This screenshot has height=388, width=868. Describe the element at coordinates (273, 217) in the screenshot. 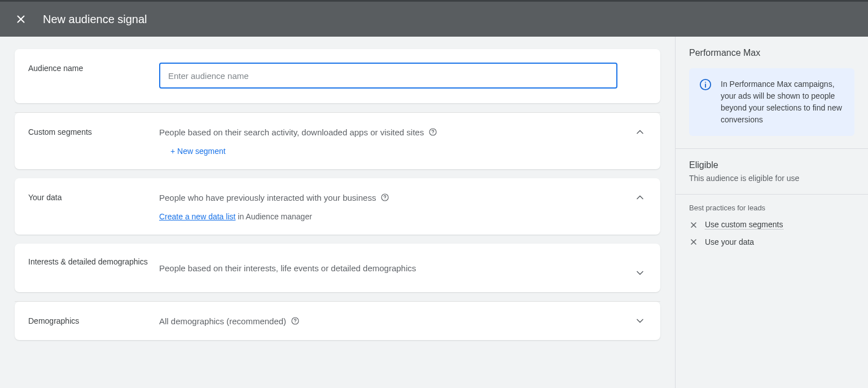

I see `create-data-list-suffix: in Audience manager` at that location.